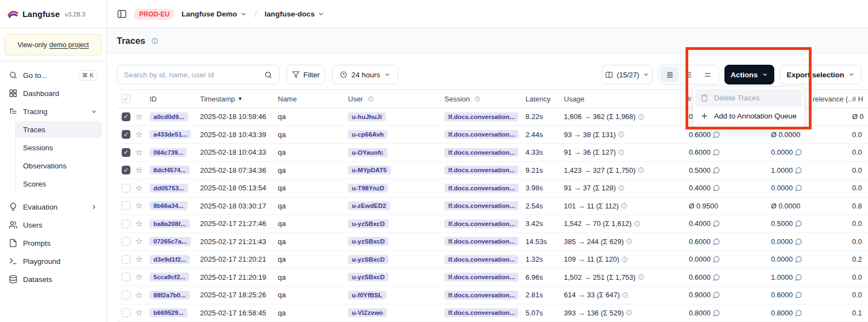 Image resolution: width=868 pixels, height=322 pixels. I want to click on user-badge: u-f0YfBSL, so click(367, 295).